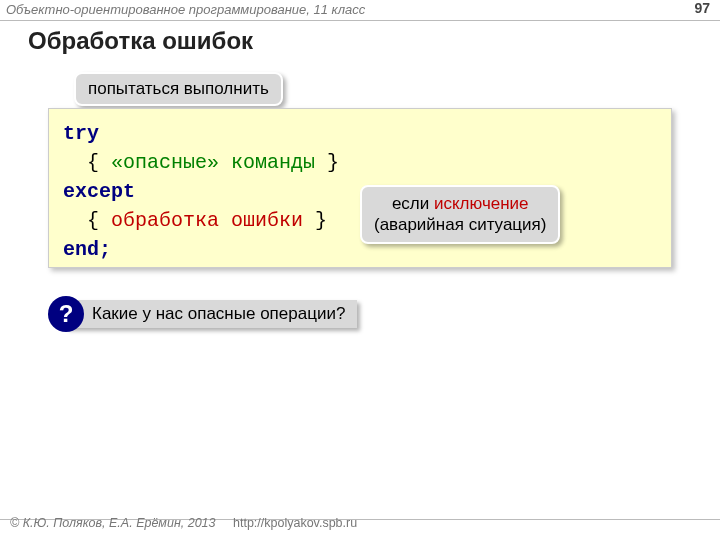 The height and width of the screenshot is (540, 720). What do you see at coordinates (66, 314) in the screenshot?
I see `question-mark-icon: ?` at bounding box center [66, 314].